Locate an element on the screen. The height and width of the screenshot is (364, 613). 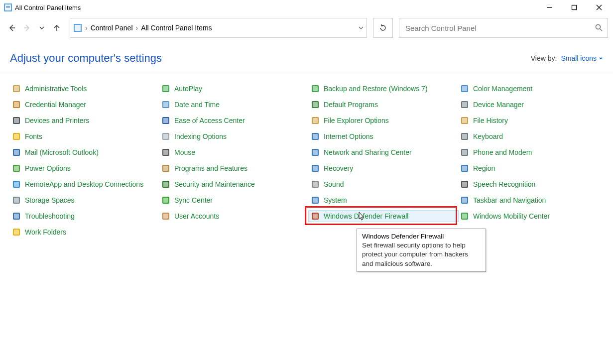
cp-item-sync-center: Sync Center is located at coordinates (234, 200).